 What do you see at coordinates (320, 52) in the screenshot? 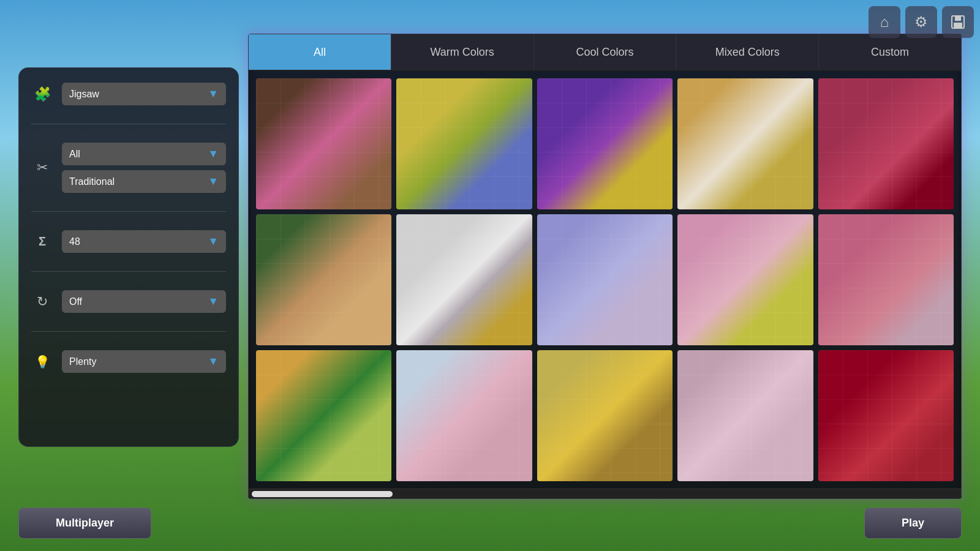
I see `tab-all: All` at bounding box center [320, 52].